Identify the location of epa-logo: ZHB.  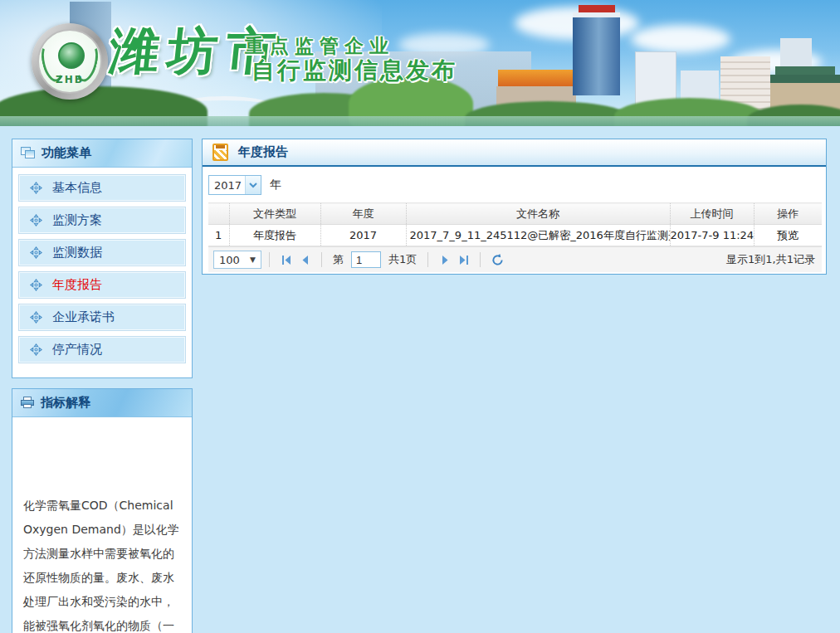
(70, 61).